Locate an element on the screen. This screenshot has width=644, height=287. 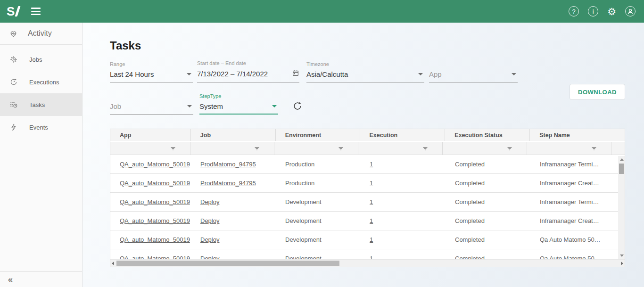
filter-execution is located at coordinates (401, 148).